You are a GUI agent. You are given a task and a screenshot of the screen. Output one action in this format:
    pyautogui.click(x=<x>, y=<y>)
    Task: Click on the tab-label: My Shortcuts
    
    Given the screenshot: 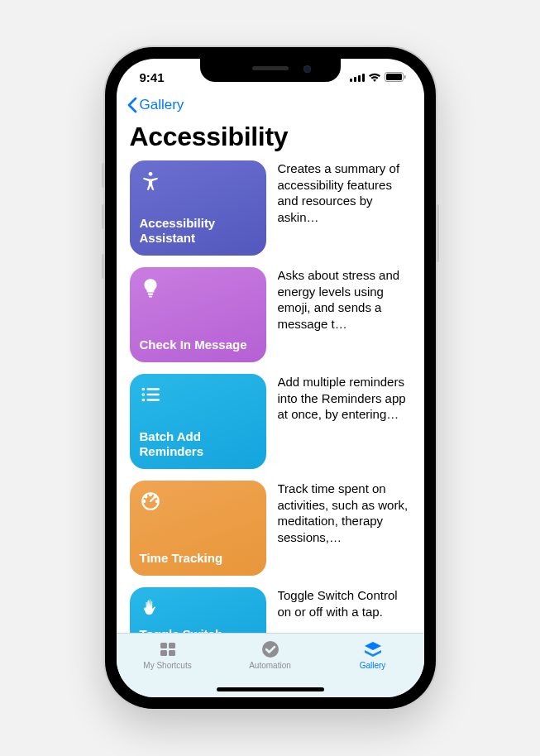 What is the action you would take?
    pyautogui.click(x=167, y=665)
    